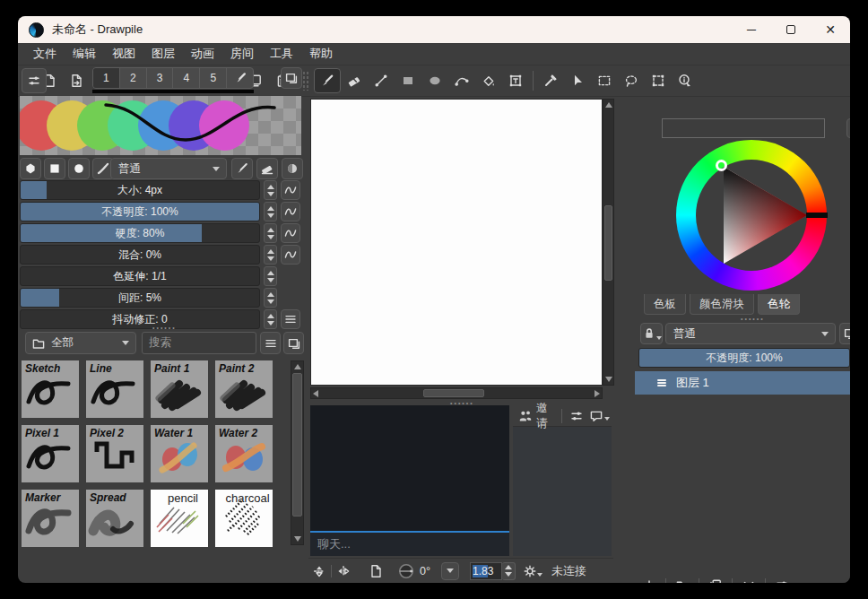 The width and height of the screenshot is (868, 599). What do you see at coordinates (84, 54) in the screenshot?
I see `menu-item-编辑: 编辑` at bounding box center [84, 54].